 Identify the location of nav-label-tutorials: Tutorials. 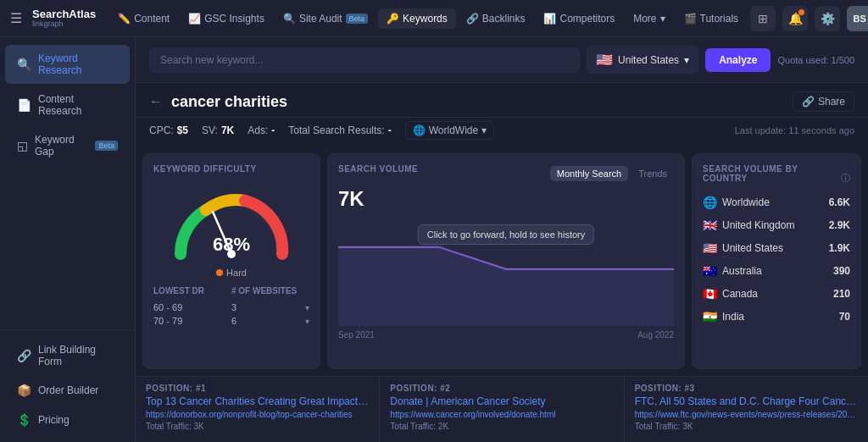
(720, 19).